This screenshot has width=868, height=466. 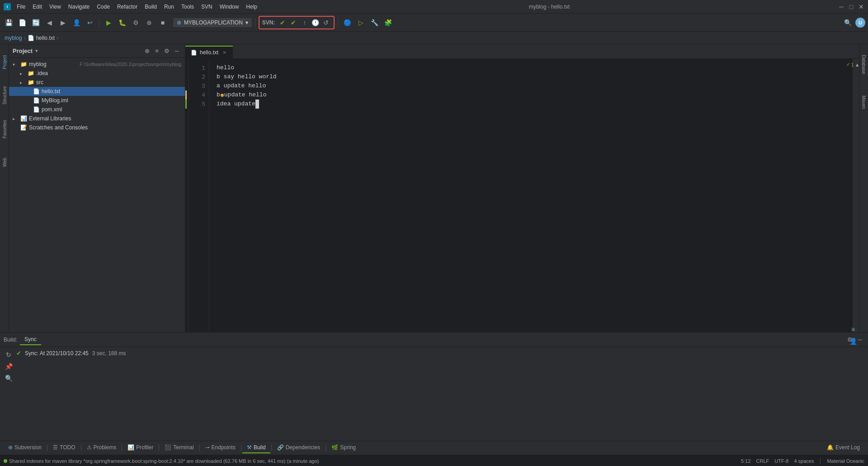 I want to click on users-button: 👤, so click(x=76, y=23).